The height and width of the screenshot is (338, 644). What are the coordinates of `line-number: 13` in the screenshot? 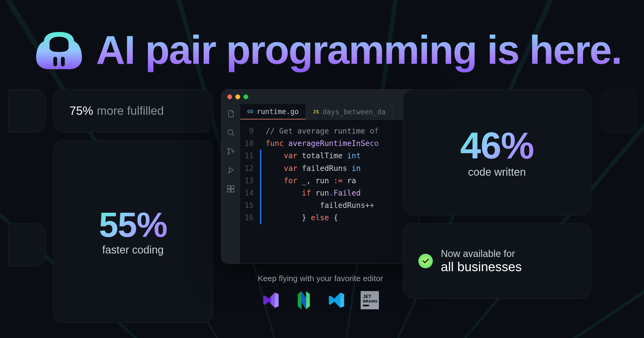 It's located at (250, 181).